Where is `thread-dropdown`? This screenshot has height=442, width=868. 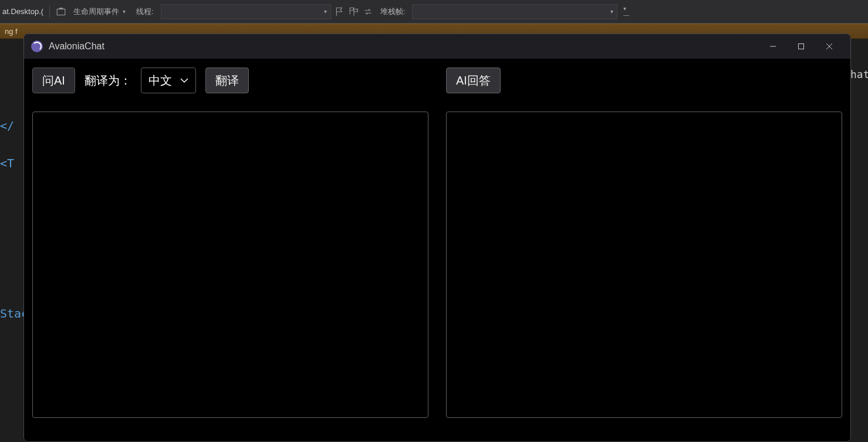 thread-dropdown is located at coordinates (246, 12).